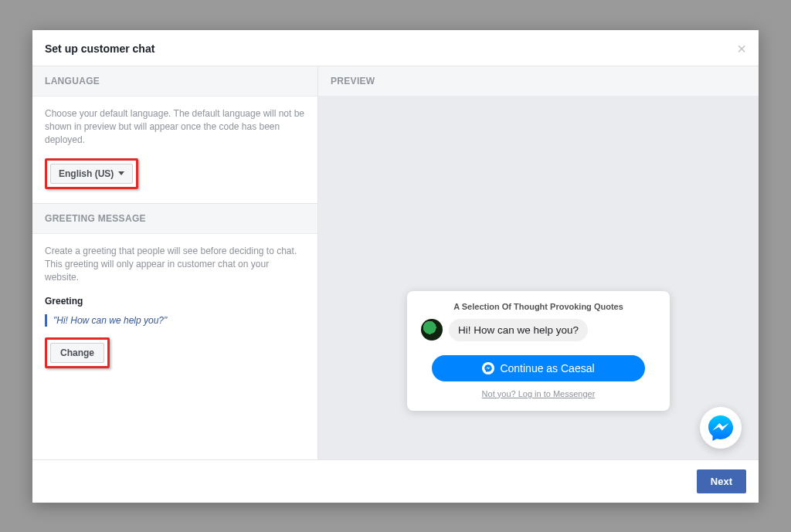  What do you see at coordinates (538, 394) in the screenshot?
I see `not-you-link: Not you? Log in to Messenger` at bounding box center [538, 394].